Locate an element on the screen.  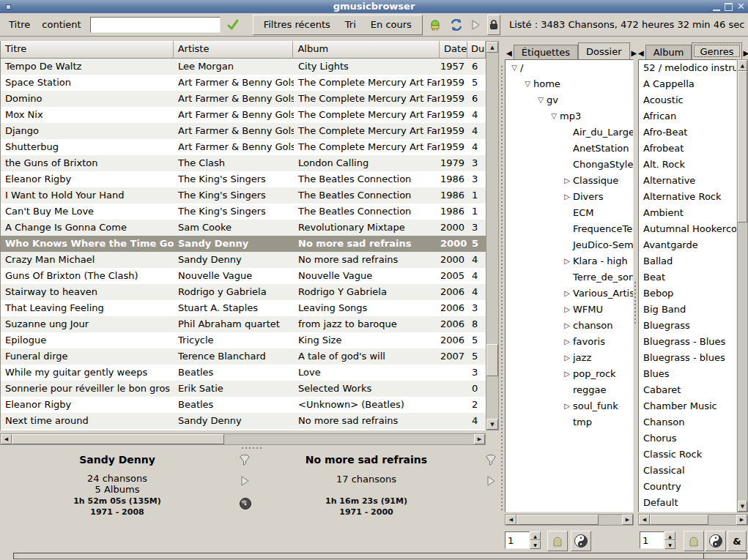
genre-item: Bluegrass - blues is located at coordinates (687, 358).